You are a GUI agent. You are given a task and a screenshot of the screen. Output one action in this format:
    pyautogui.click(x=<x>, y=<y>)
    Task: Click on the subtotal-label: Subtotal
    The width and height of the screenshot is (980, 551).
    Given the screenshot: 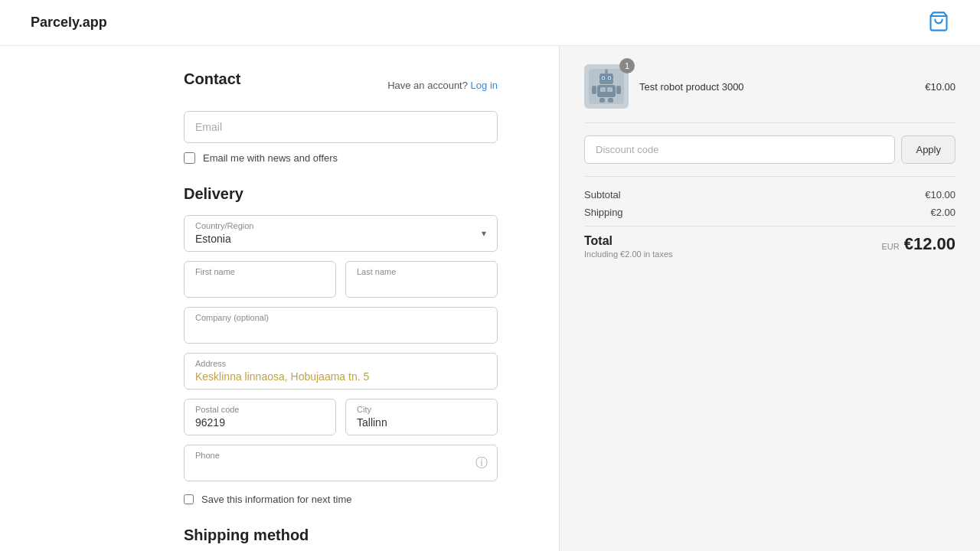 What is the action you would take?
    pyautogui.click(x=603, y=194)
    